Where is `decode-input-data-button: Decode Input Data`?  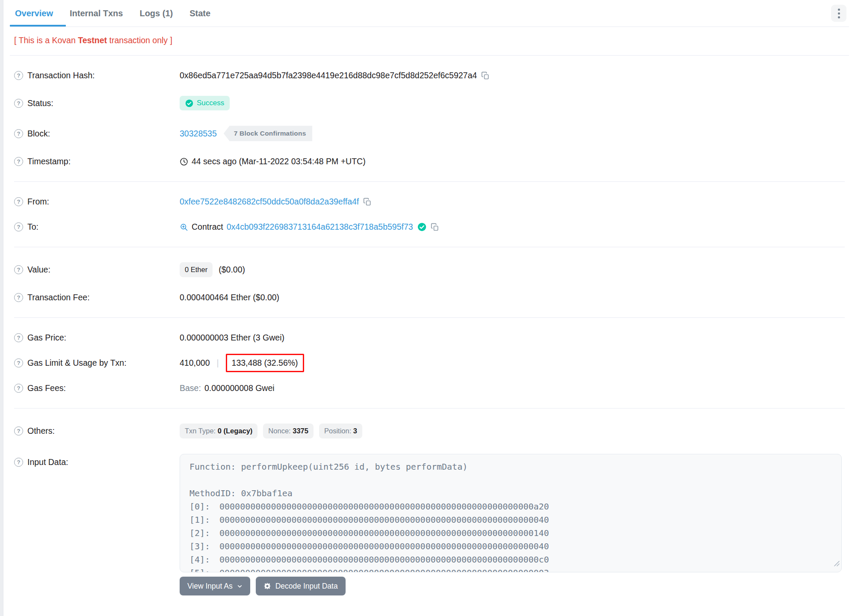
decode-input-data-button: Decode Input Data is located at coordinates (301, 586).